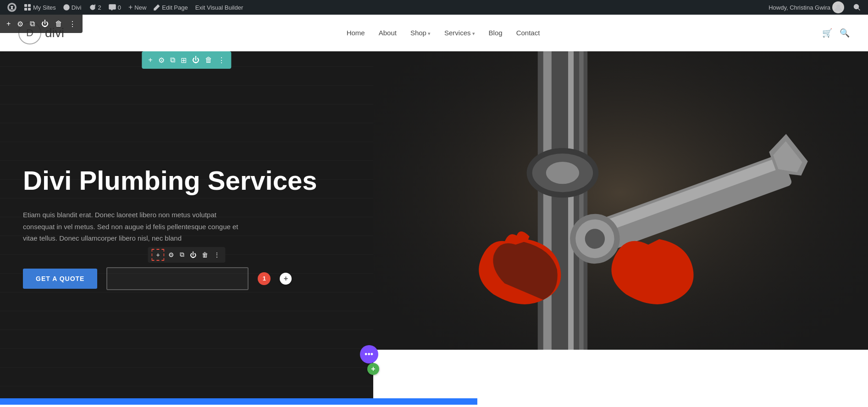 The image size is (868, 407). What do you see at coordinates (857, 7) in the screenshot?
I see `admin-search-button` at bounding box center [857, 7].